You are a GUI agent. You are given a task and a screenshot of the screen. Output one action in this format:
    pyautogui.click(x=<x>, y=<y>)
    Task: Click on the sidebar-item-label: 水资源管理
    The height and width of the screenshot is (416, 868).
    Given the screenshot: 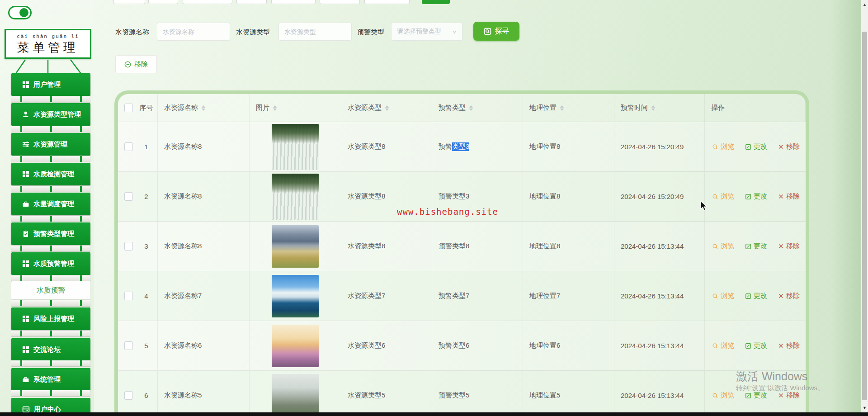 What is the action you would take?
    pyautogui.click(x=51, y=145)
    